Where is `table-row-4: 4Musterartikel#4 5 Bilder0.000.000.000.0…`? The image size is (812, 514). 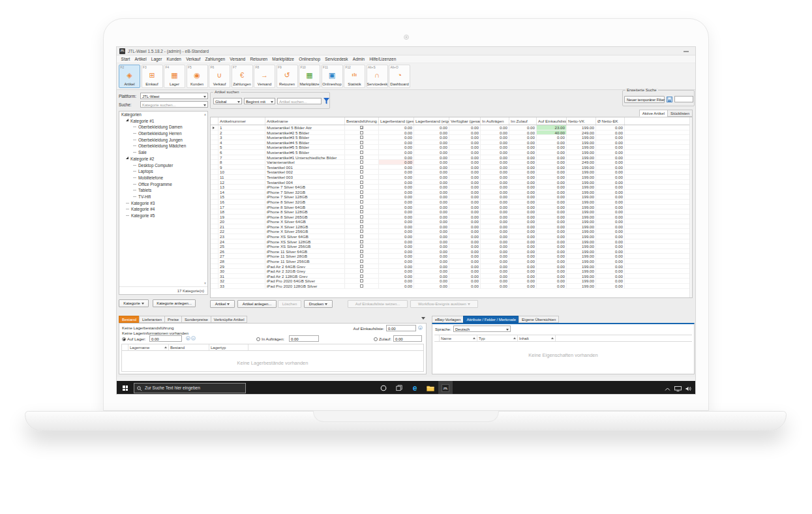
table-row-4: 4Musterartikel#4 5 Bilder0.000.000.000.0… is located at coordinates (451, 143).